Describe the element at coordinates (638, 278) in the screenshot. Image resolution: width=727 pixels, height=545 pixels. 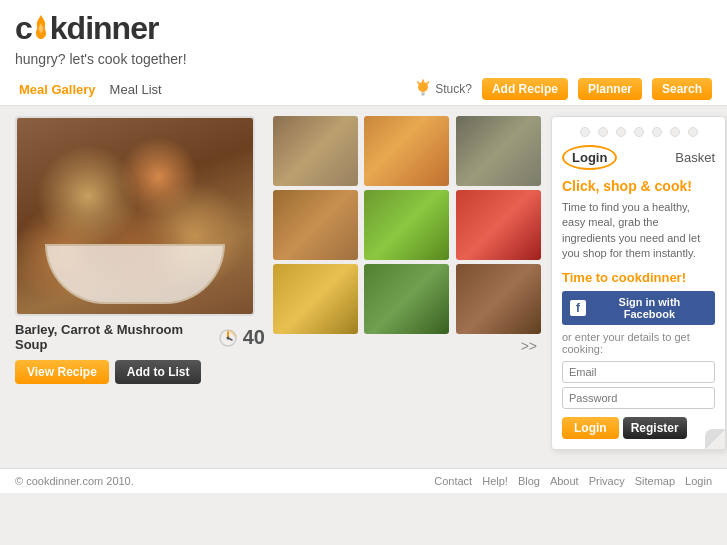
I see `time-to-cookdinner: Time to cookdinner!` at that location.